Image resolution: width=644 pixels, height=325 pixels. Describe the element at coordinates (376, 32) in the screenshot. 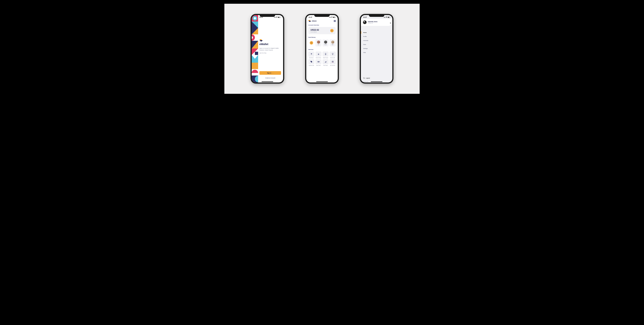

I see `menu-item-home: Home` at that location.